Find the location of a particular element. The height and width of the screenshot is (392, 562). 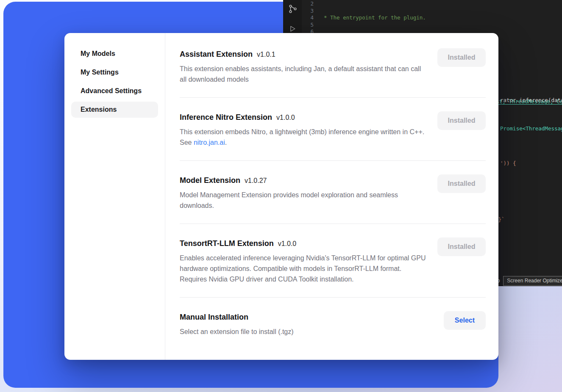

extension-row-model: Model Extension v1.0.27 Model Management… is located at coordinates (333, 192).